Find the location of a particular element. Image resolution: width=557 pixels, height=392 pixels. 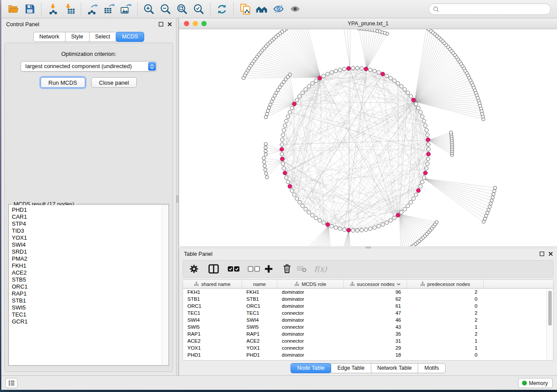

column-header-MCDS-role: MCDS role is located at coordinates (311, 284).